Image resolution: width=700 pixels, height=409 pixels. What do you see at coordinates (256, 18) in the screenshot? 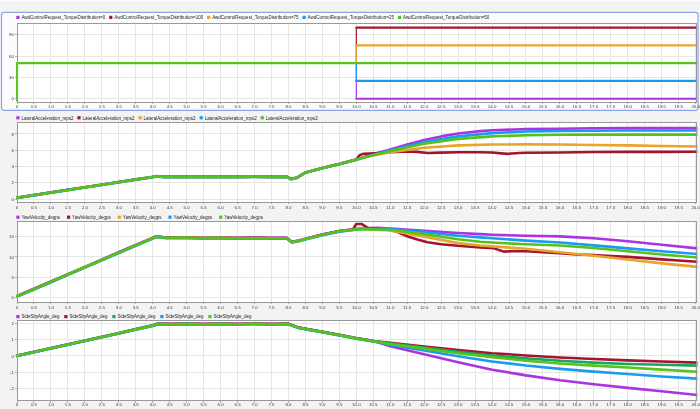
I see `svg-text:AwdControlRequest_TorqueDistri: AwdControlRequest_TorqueDistribution=75` at bounding box center [256, 18].